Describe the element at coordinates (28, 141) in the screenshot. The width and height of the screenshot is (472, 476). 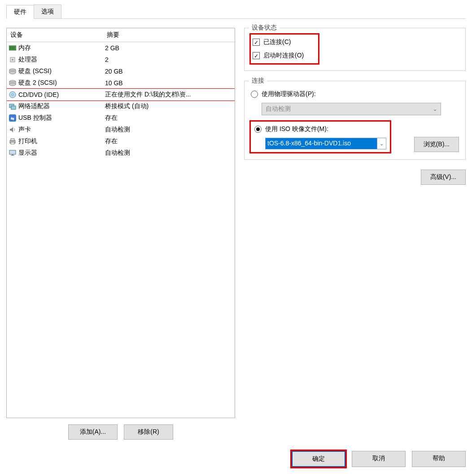
I see `device-name: 打印机` at that location.